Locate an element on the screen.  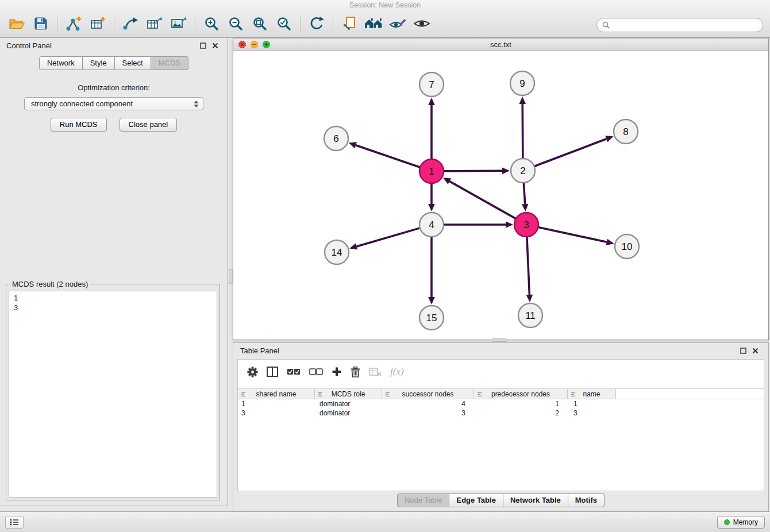
tab-edge-table: Edge Table is located at coordinates (476, 500).